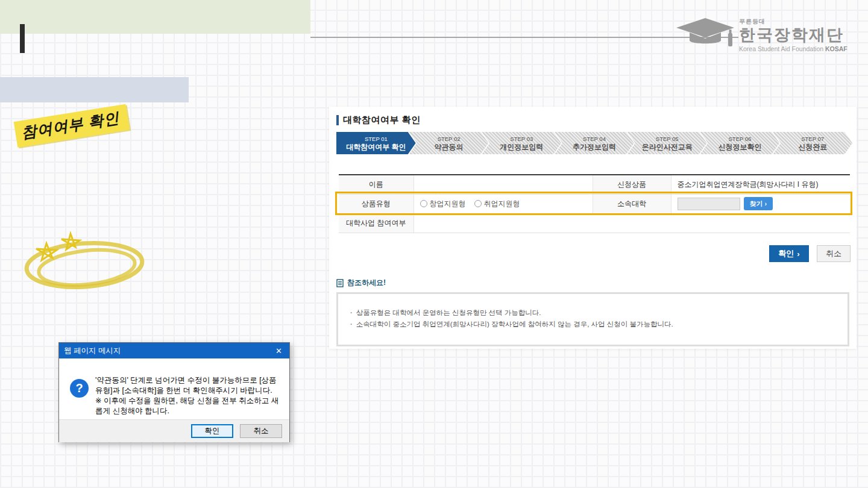 This screenshot has height=488, width=868. What do you see at coordinates (174, 351) in the screenshot?
I see `dialog-titlebar: 웹 페이지 메시지 ✕` at bounding box center [174, 351].